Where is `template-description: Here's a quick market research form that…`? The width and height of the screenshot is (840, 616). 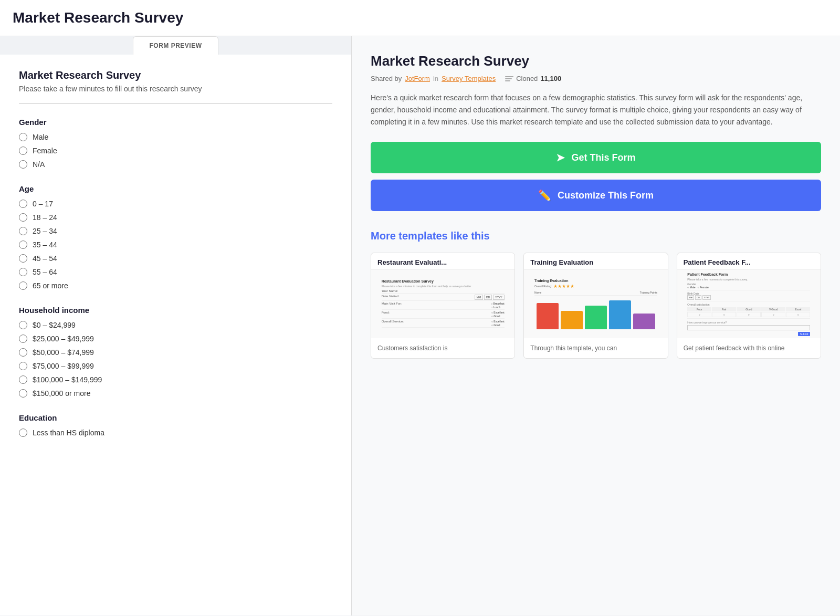
template-description: Here's a quick market research form that… is located at coordinates (596, 110).